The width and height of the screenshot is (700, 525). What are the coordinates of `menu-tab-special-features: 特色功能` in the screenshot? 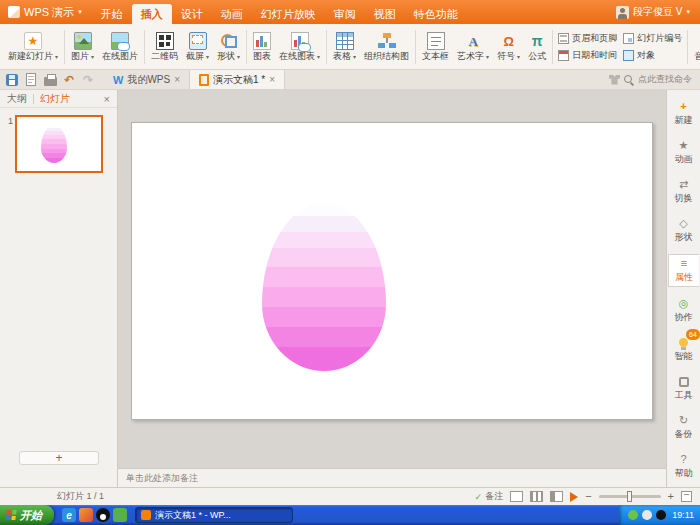 It's located at (436, 14).